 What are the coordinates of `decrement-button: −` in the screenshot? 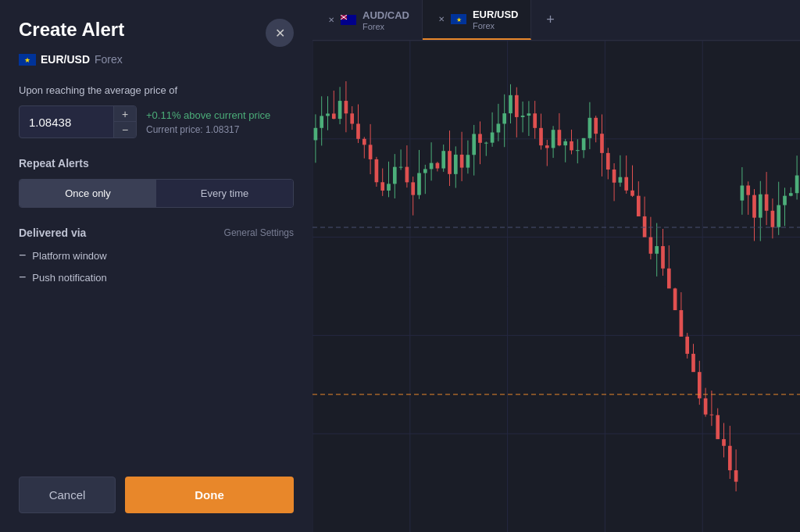 It's located at (125, 130).